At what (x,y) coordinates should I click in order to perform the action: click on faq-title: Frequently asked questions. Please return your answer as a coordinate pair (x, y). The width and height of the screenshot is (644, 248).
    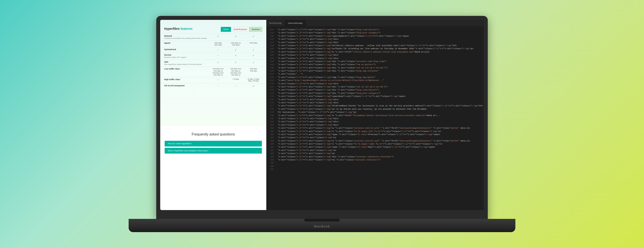
    Looking at the image, I should click on (214, 134).